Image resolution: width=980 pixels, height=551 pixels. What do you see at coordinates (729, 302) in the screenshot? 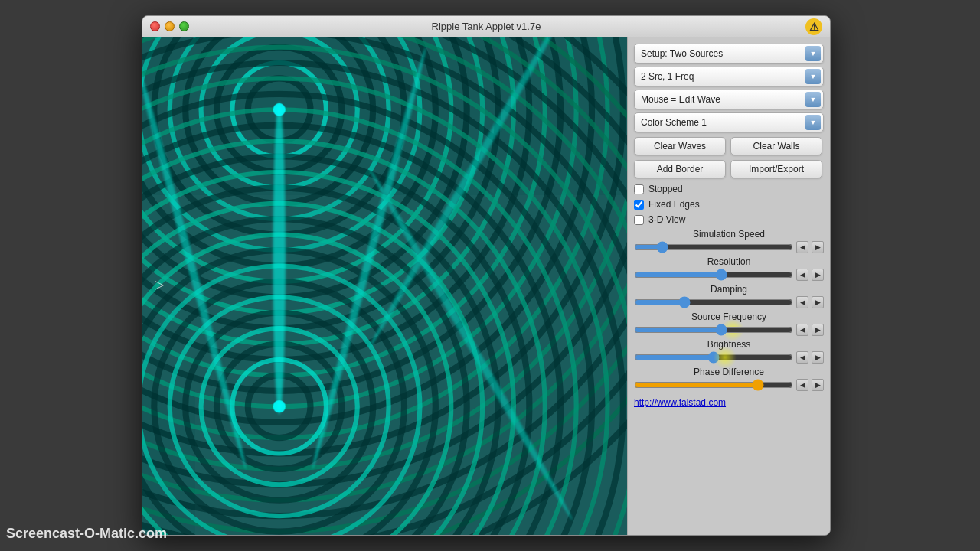
I see `damping-row: ◀ ▶` at bounding box center [729, 302].